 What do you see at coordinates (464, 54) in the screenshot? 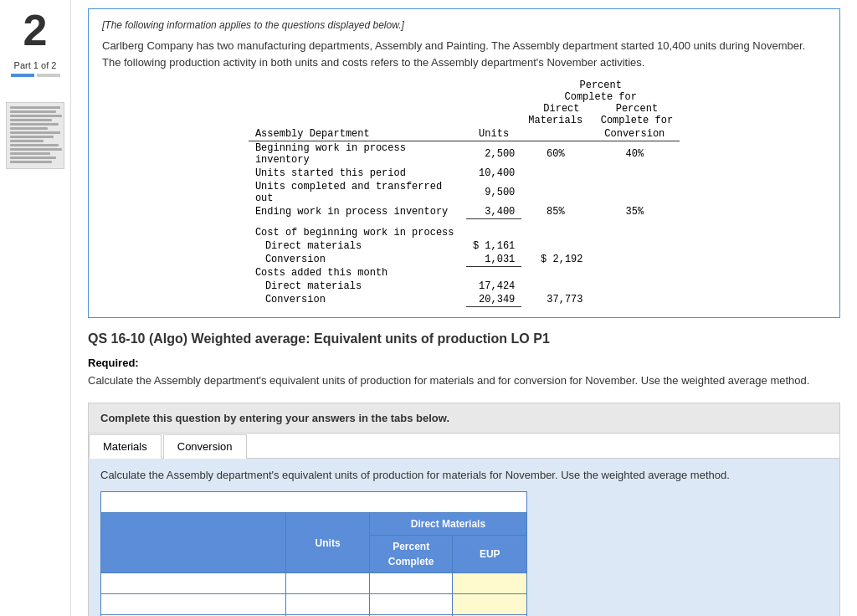
I see `info-main-text: Carlberg Company has two manufacturing d…` at bounding box center [464, 54].